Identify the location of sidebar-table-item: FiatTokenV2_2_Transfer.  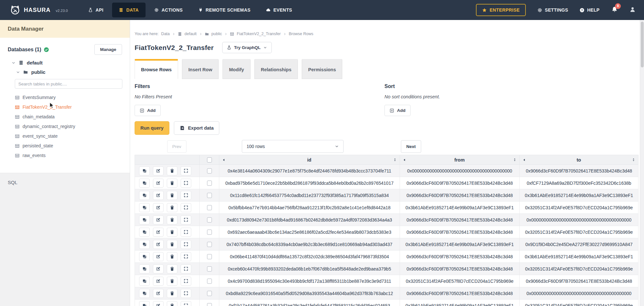
(68, 107).